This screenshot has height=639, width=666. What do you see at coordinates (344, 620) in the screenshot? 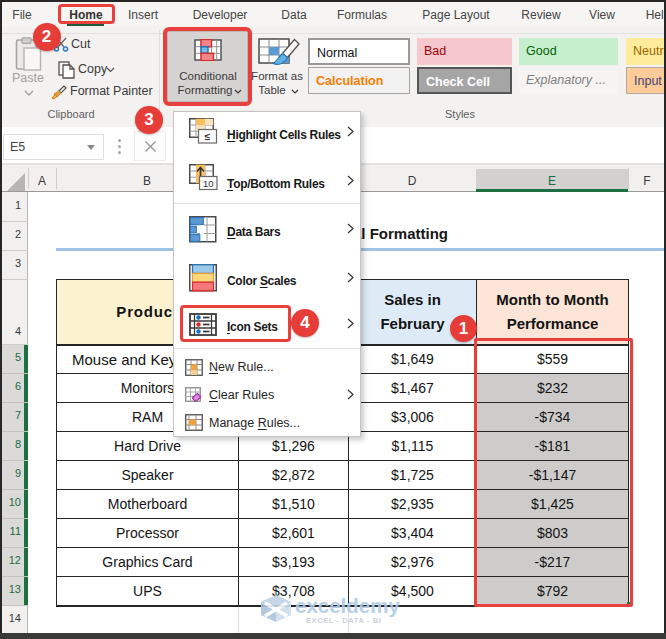
I see `svg-text: EXCEL - DATA - BI` at bounding box center [344, 620].